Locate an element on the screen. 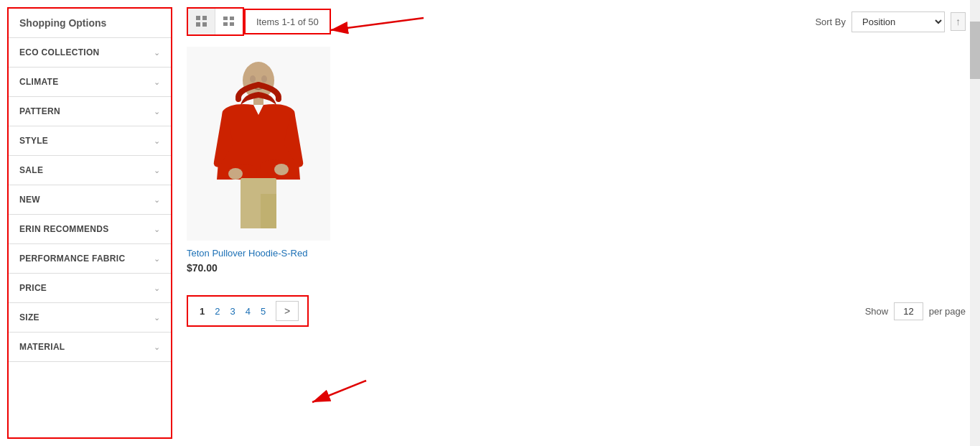  sidebar-item-material: MATERIAL ⌄ is located at coordinates (90, 348).